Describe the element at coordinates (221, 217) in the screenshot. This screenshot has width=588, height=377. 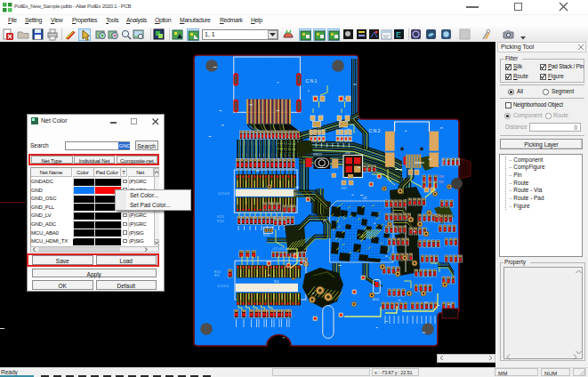
I see `svg-text: R123` at that location.